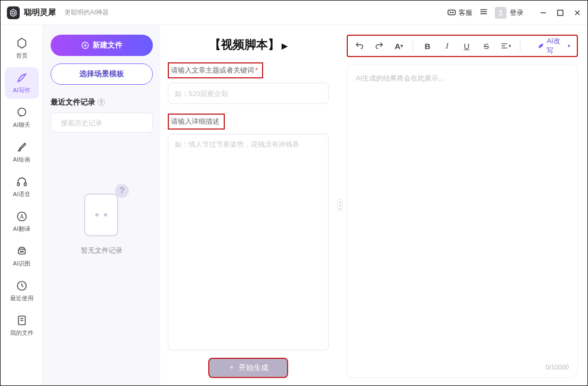 Image resolution: width=588 pixels, height=386 pixels. Describe the element at coordinates (13, 13) in the screenshot. I see `logo-icon` at that location.